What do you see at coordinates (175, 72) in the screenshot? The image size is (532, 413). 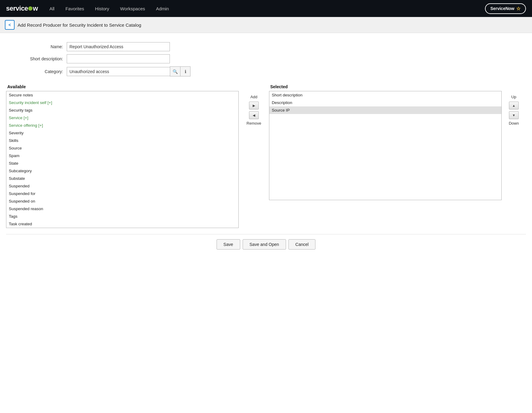 I see `search-icon: 🔍` at bounding box center [175, 72].